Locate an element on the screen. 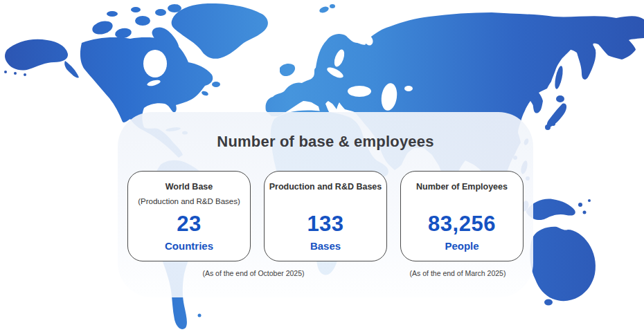  page-title: Number of base & employees is located at coordinates (325, 142).